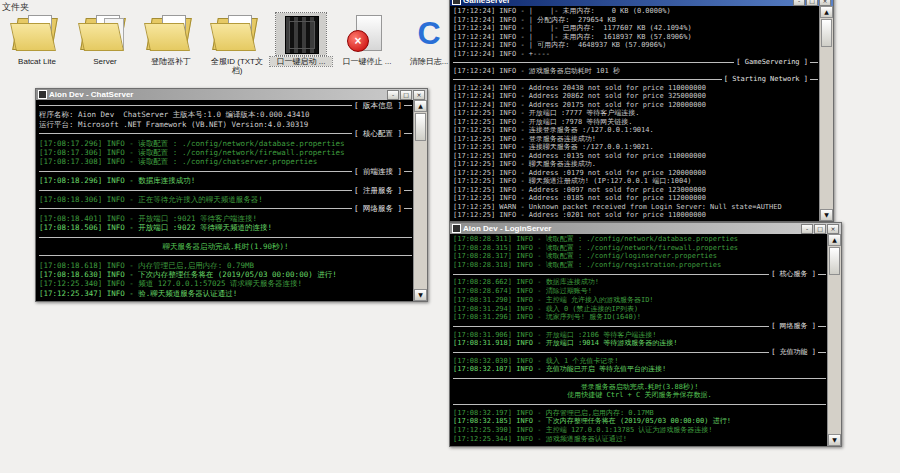  What do you see at coordinates (640, 422) in the screenshot?
I see `log-line: [17:08:32.185] INFO - 下次内存整理任务将在 (2019/0…` at bounding box center [640, 422].